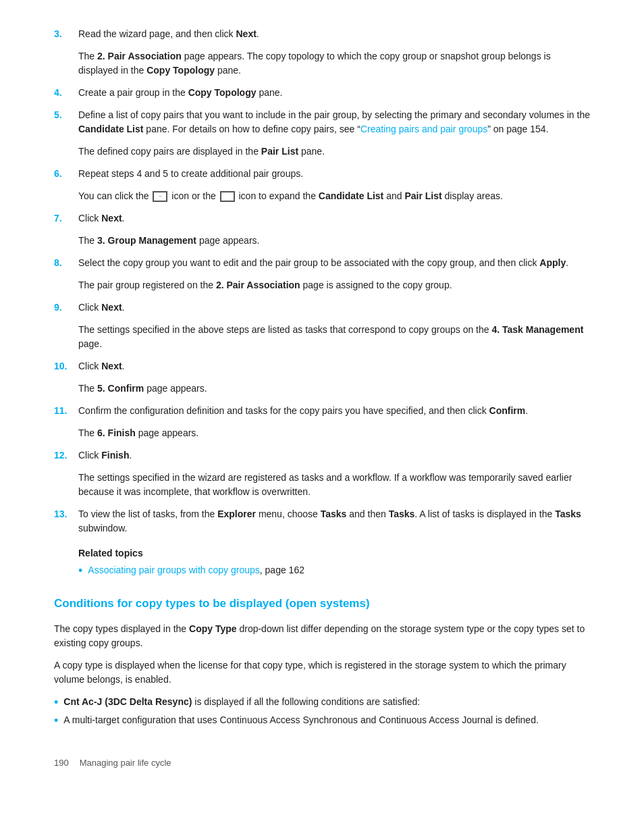 The image size is (644, 834). I want to click on step-4-content: Create a pair group in the Copy Topology…, so click(334, 93).